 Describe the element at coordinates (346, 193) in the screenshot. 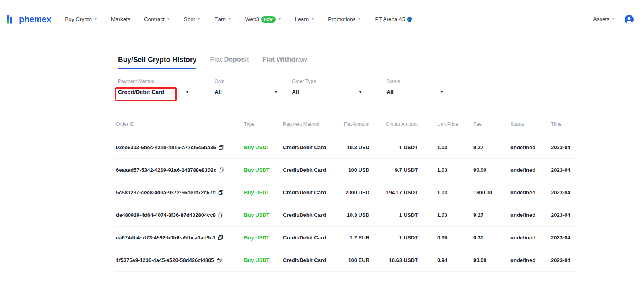

I see `table-row: 5c581237-cee8-4d9a-9372-56be1f72c67d Buy…` at that location.